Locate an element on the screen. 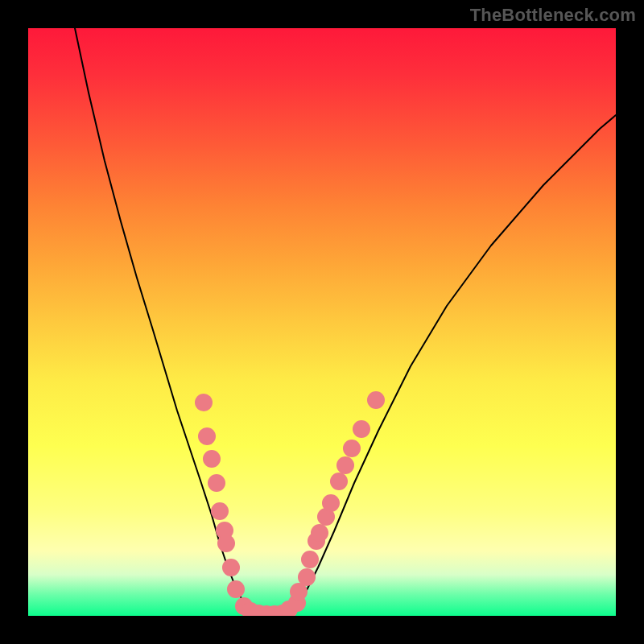 This screenshot has width=644, height=644. watermark-text: TheBottleneck.com is located at coordinates (553, 15).